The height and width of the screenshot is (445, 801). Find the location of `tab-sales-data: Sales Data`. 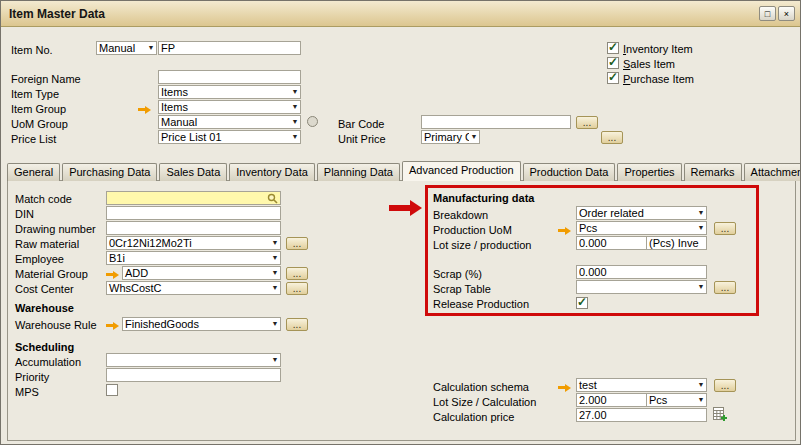

tab-sales-data: Sales Data is located at coordinates (193, 172).